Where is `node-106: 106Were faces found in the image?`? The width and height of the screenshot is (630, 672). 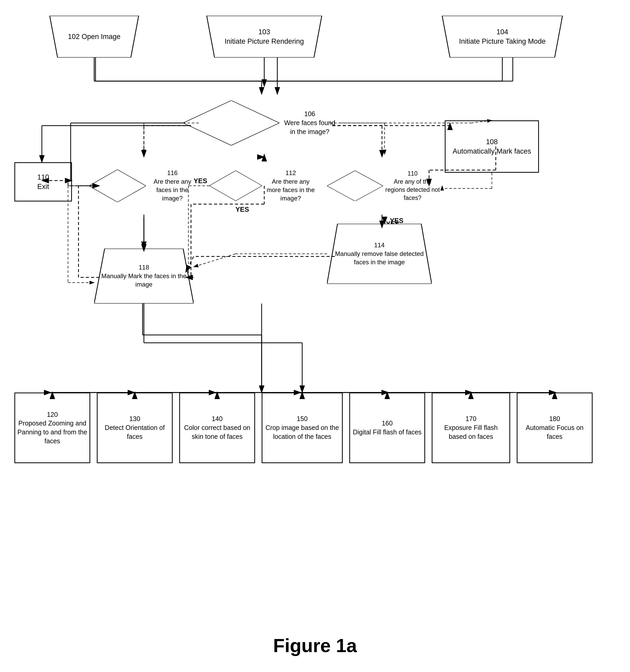 node-106: 106Were faces found in the image? is located at coordinates (262, 123).